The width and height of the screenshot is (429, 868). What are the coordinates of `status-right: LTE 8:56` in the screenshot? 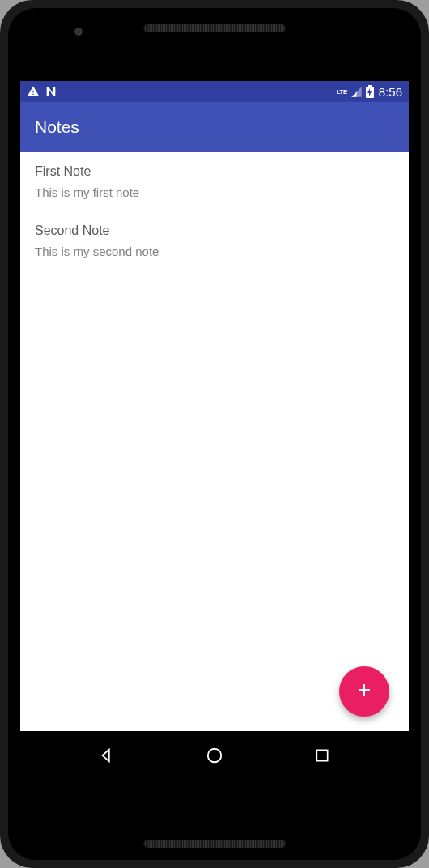 It's located at (369, 92).